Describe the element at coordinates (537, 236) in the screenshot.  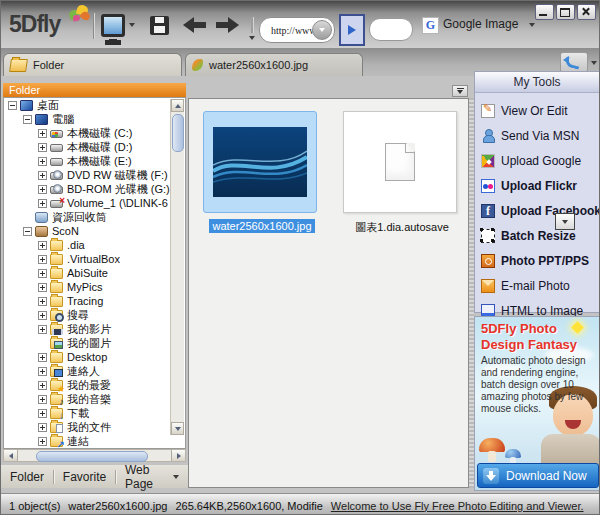
I see `tool-item-batch-resize: Batch Resize` at that location.